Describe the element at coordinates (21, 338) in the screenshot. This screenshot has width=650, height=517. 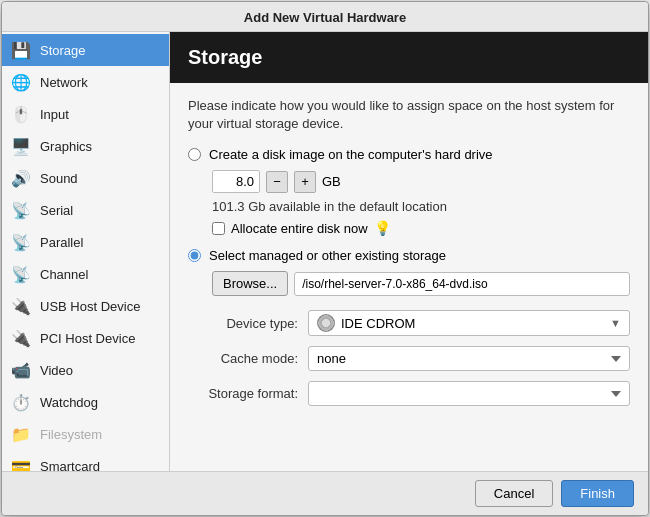
I see `pci-host-icon: 🔌` at that location.